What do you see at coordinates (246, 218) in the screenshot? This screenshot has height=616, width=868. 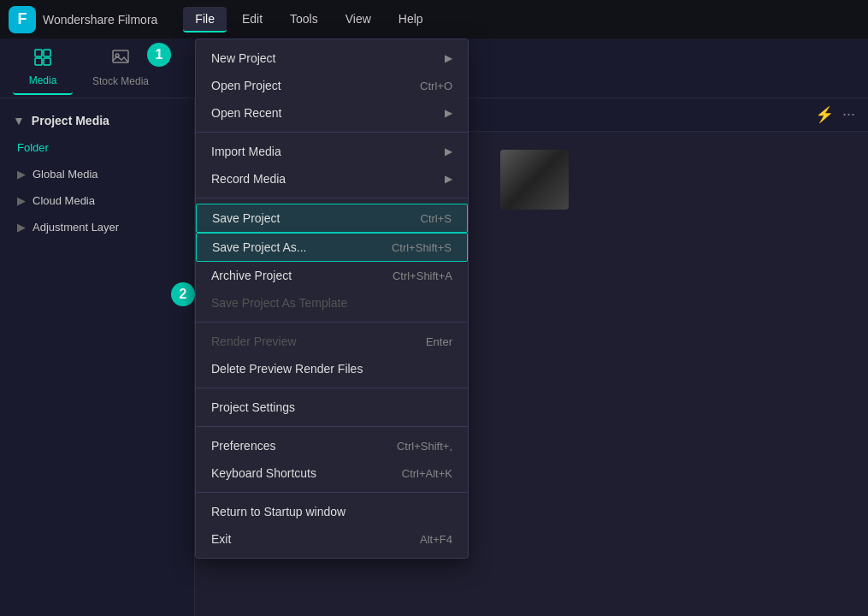 I see `save-project-label: Save Project` at bounding box center [246, 218].